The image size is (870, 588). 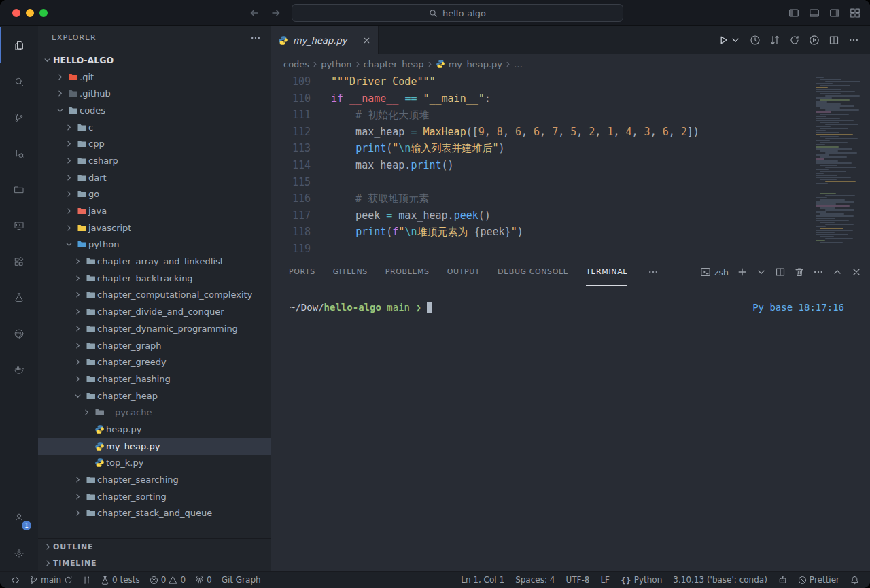 What do you see at coordinates (794, 13) in the screenshot?
I see `layout-left-icon` at bounding box center [794, 13].